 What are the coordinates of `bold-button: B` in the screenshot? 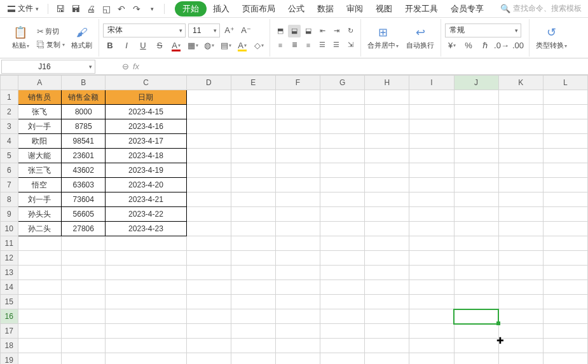 It's located at (110, 46).